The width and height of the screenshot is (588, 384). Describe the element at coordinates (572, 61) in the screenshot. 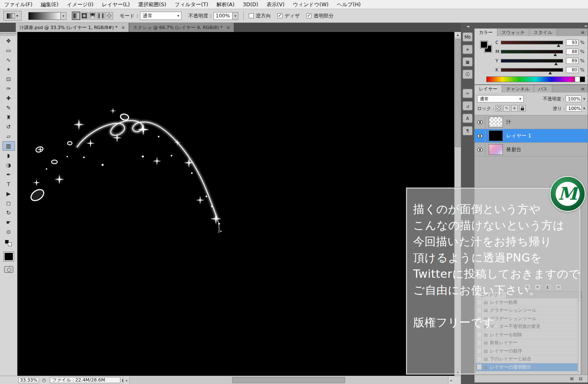

I see `slider-value: 89` at that location.